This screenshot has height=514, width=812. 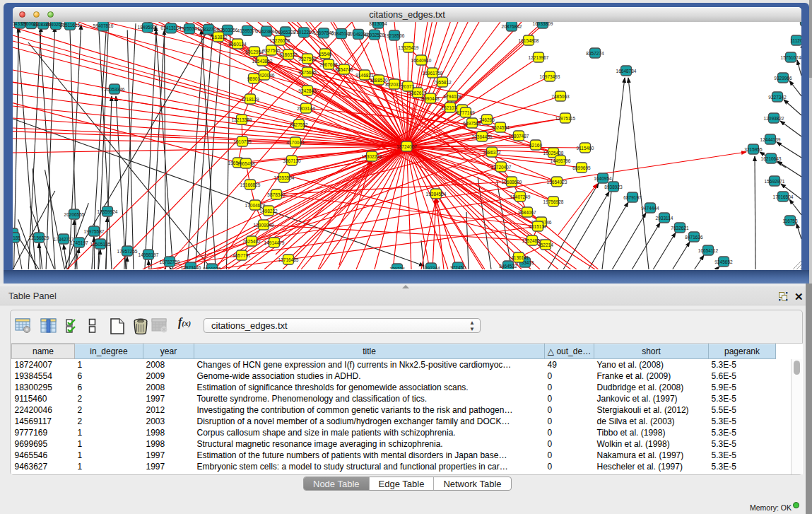 I want to click on svg-text: 16782759, so click(x=170, y=262).